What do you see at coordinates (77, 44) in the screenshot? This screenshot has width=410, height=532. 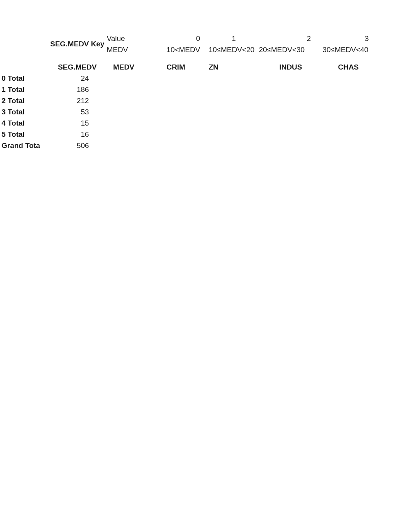 I see `key-label: SEG.MEDV Key` at bounding box center [77, 44].